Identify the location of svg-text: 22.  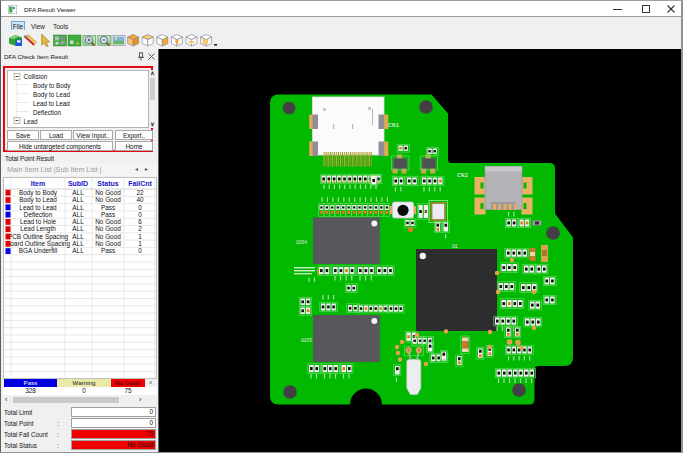
(140, 192).